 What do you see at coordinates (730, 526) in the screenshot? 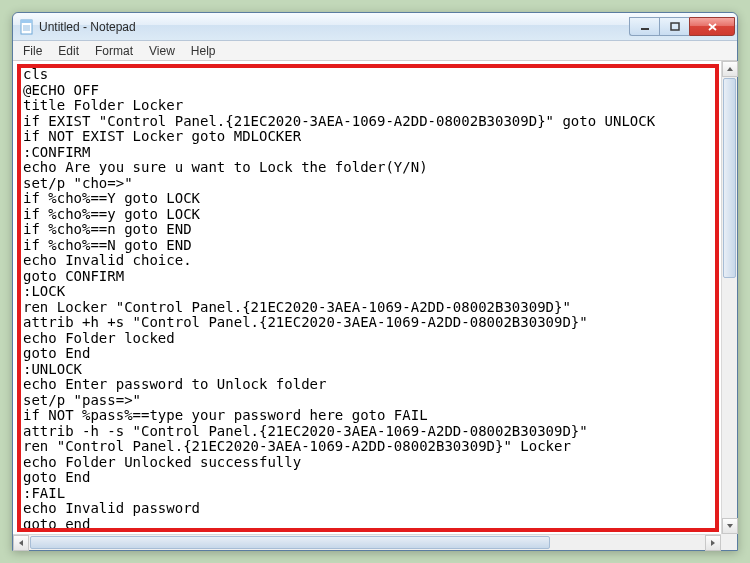
I see `scroll-down-button` at bounding box center [730, 526].